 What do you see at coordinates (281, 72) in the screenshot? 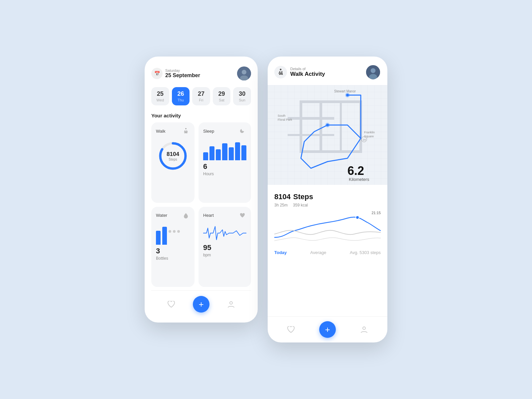
I see `walk-activity-icon` at bounding box center [281, 72].